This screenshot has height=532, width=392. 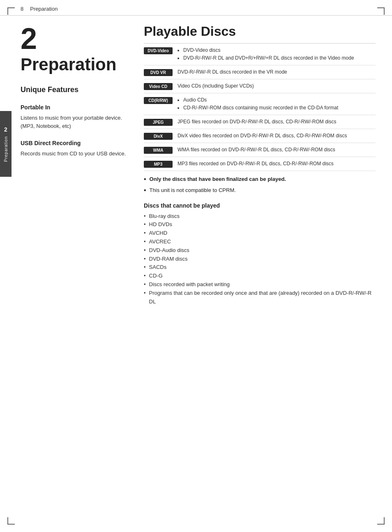 I want to click on disc-row-mp3: MP3 MP3 files recorded on DVD-R/-RW/-R D…, so click(x=260, y=164).